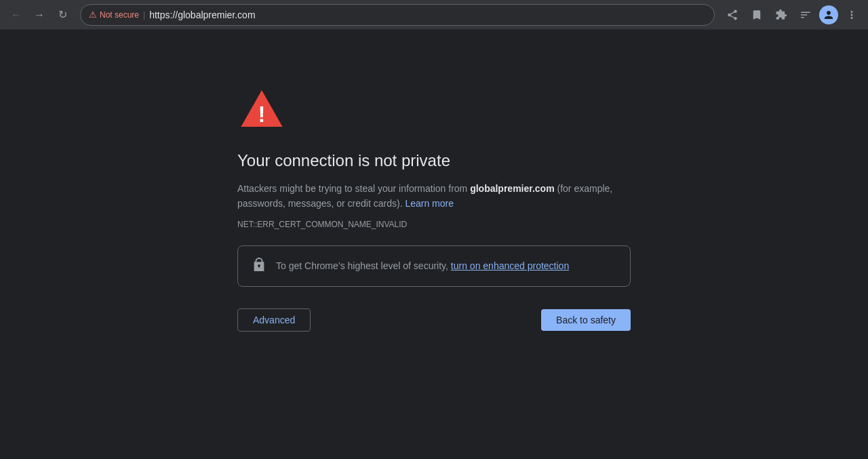 The width and height of the screenshot is (868, 459). What do you see at coordinates (93, 15) in the screenshot?
I see `warning-icon: ⚠` at bounding box center [93, 15].